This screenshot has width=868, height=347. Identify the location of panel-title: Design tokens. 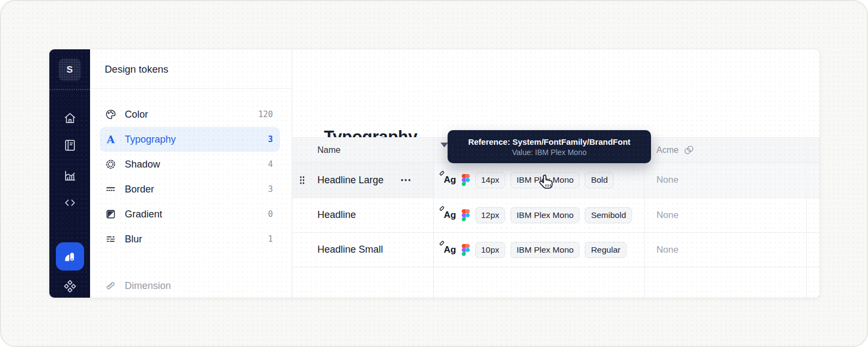
(137, 69).